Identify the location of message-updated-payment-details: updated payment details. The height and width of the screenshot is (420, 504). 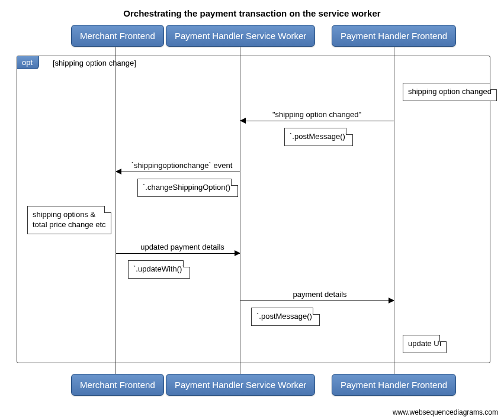
(182, 247).